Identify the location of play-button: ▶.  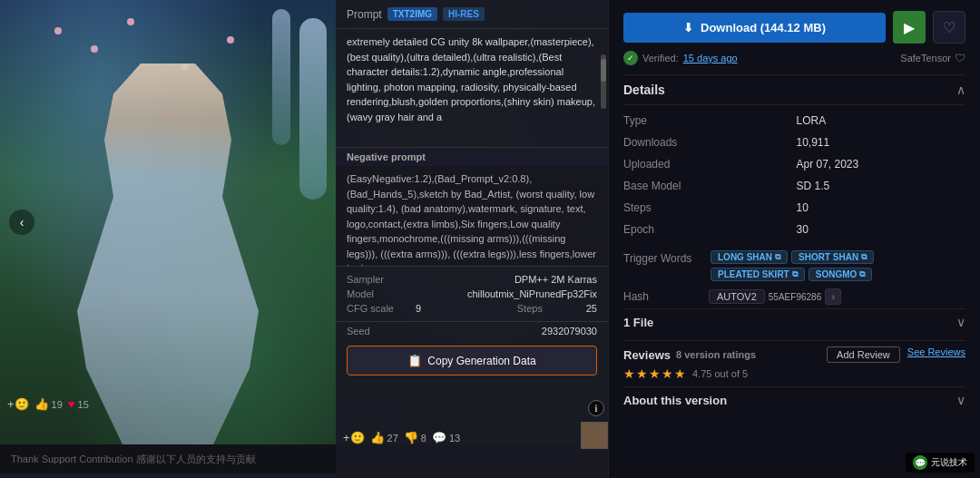
(909, 27).